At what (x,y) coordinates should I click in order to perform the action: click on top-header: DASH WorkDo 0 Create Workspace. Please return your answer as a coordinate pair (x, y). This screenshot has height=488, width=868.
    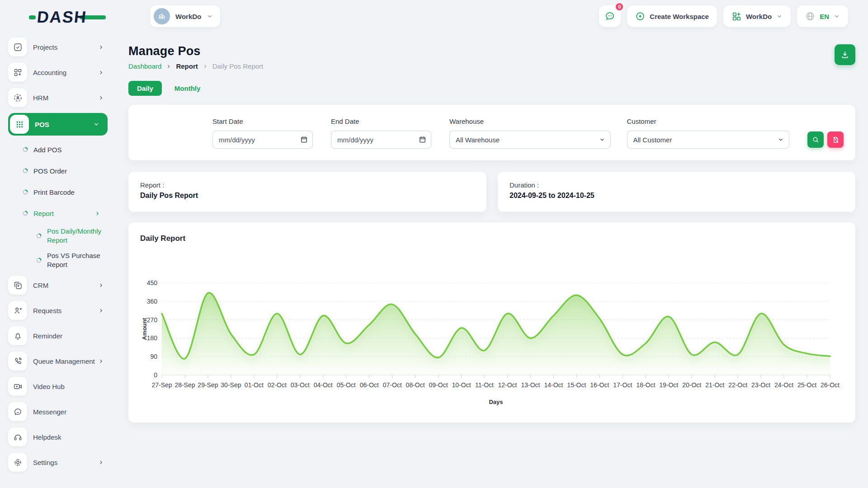
    Looking at the image, I should click on (434, 16).